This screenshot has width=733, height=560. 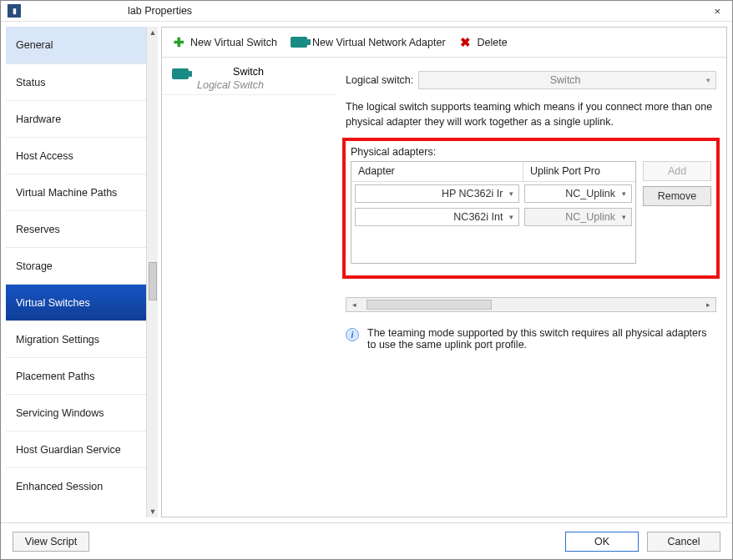 I want to click on new-virtual-switch-button: ✚ New Virtual Switch, so click(x=225, y=43).